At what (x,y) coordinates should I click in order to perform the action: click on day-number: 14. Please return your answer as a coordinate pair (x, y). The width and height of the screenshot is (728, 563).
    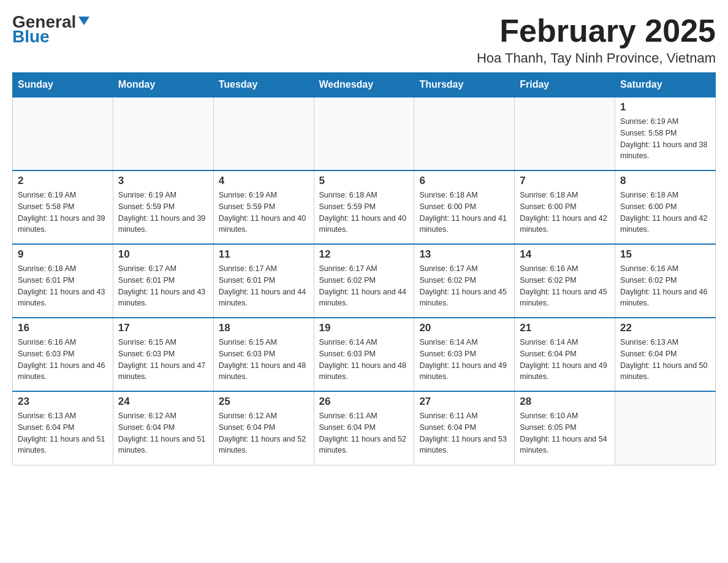
    Looking at the image, I should click on (565, 255).